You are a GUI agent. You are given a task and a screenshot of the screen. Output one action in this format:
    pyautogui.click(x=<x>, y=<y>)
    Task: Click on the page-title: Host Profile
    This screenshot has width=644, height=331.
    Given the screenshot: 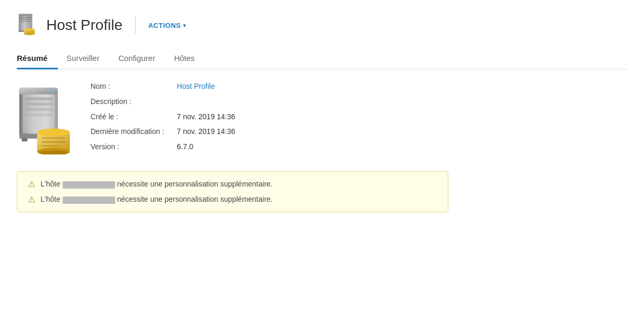 What is the action you would take?
    pyautogui.click(x=84, y=25)
    